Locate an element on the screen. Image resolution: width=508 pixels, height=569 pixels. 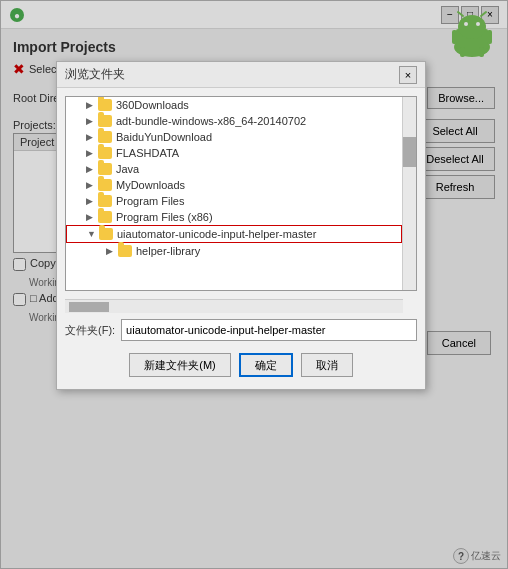
filename-input is located at coordinates (269, 330).